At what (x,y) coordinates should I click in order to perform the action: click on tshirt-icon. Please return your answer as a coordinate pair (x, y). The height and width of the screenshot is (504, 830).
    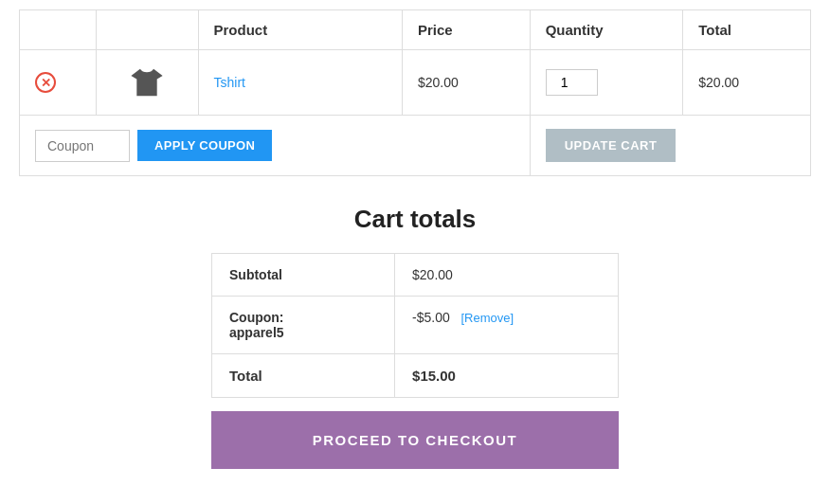
    Looking at the image, I should click on (147, 82).